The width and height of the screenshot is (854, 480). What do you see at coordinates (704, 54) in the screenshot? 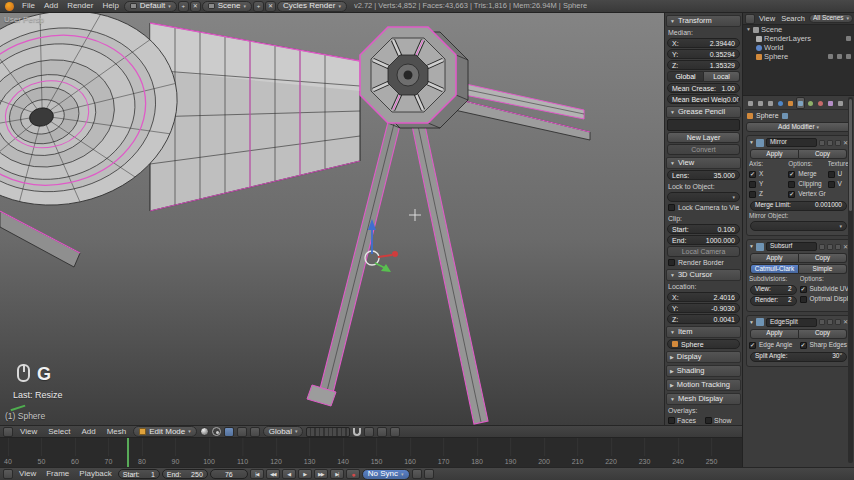
I see `median-y-field: Y:0.35294` at bounding box center [704, 54].